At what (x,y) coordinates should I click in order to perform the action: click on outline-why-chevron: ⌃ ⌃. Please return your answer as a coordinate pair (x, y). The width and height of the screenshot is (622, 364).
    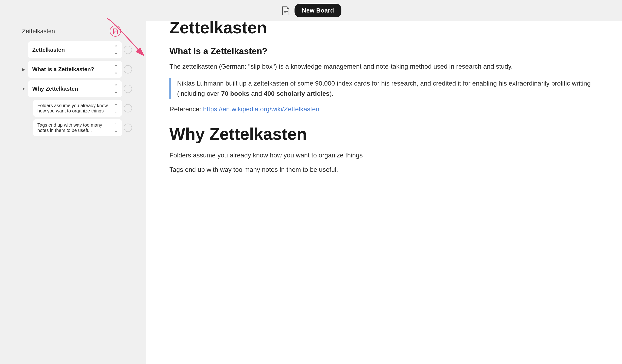
    Looking at the image, I should click on (116, 89).